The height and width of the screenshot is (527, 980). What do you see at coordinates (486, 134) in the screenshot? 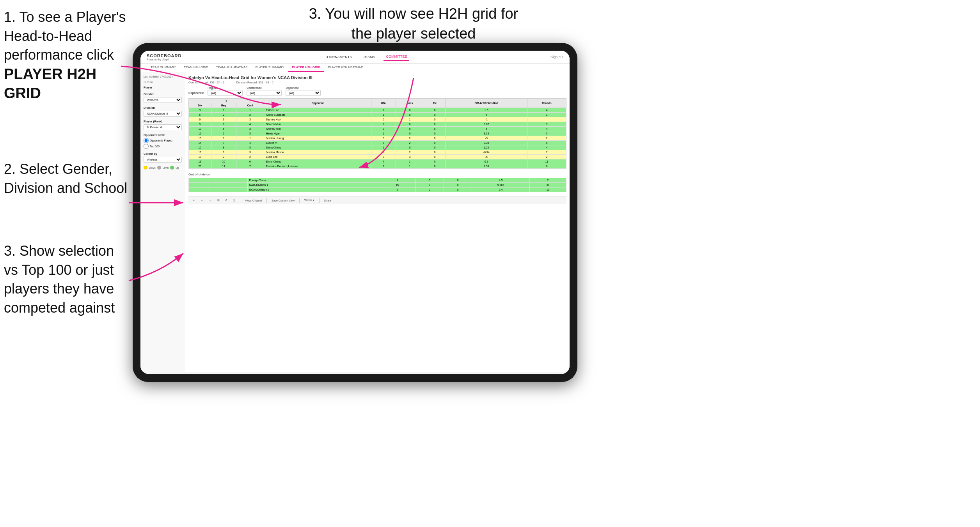
I see `table-cell: 3.33` at bounding box center [486, 134].